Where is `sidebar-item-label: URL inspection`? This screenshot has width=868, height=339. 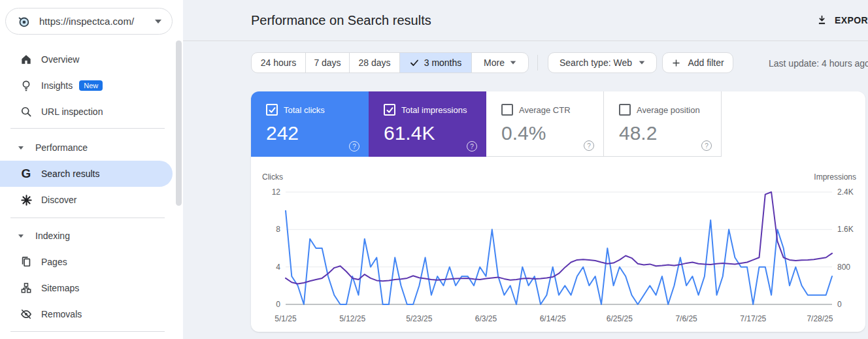 sidebar-item-label: URL inspection is located at coordinates (72, 112).